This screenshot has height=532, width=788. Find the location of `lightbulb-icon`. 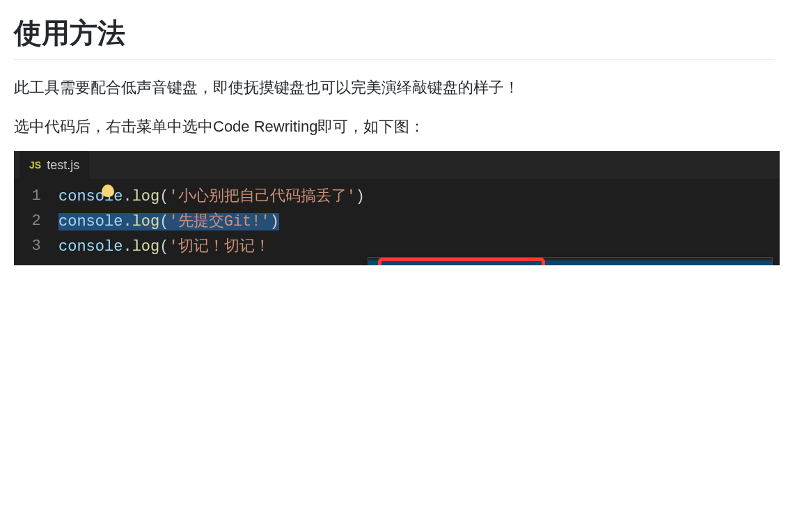

lightbulb-icon is located at coordinates (108, 191).